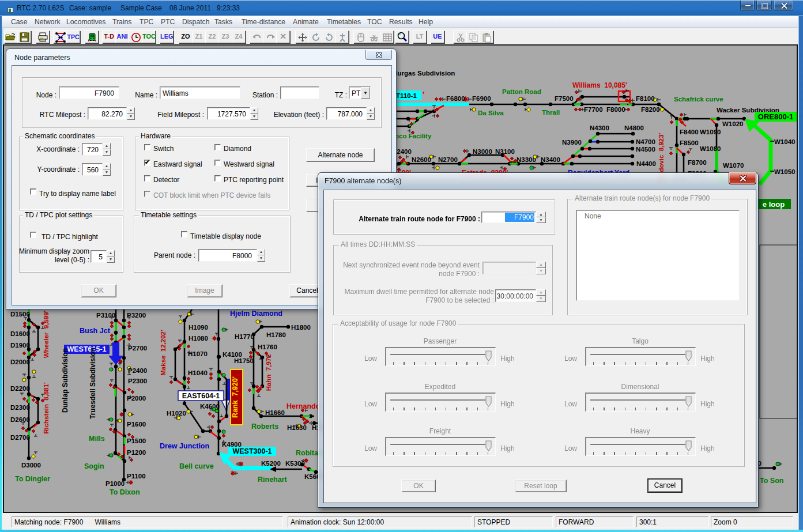 The image size is (803, 532). I want to click on svg-text: Drew Junction, so click(184, 446).